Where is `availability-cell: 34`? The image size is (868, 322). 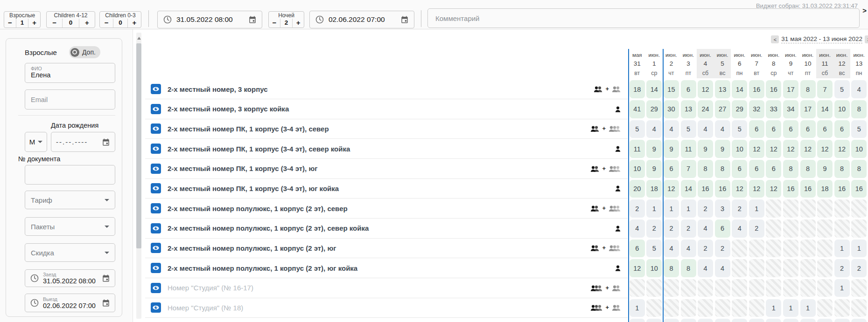
availability-cell: 34 is located at coordinates (791, 109).